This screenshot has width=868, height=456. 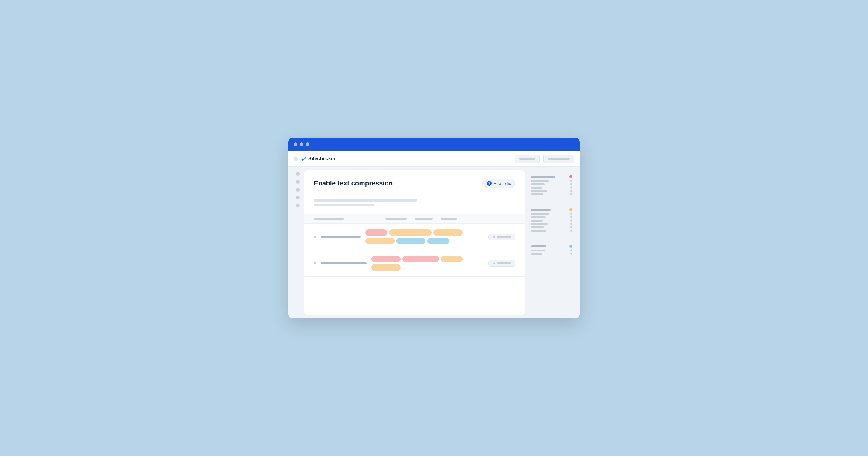 I want to click on tag-blue-md, so click(x=411, y=241).